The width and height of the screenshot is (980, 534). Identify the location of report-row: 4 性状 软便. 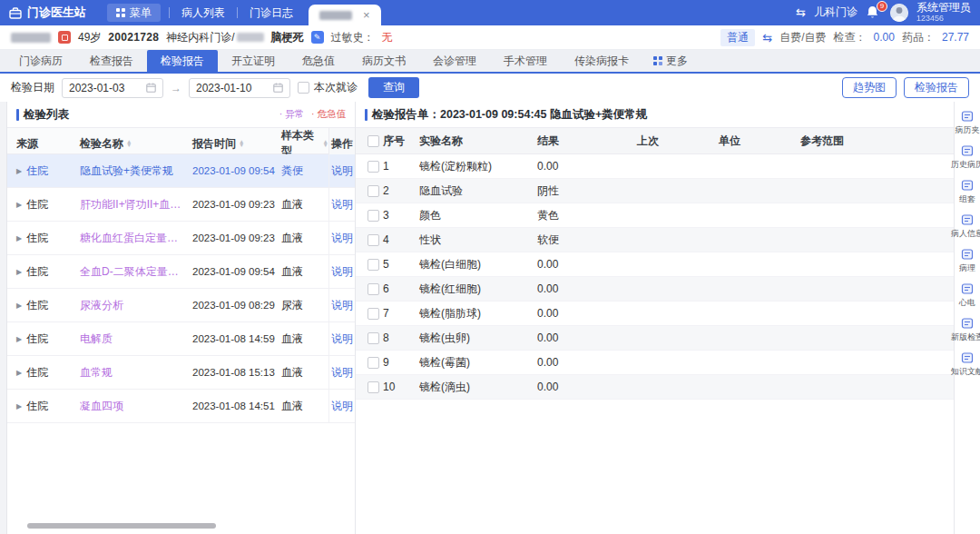
(655, 240).